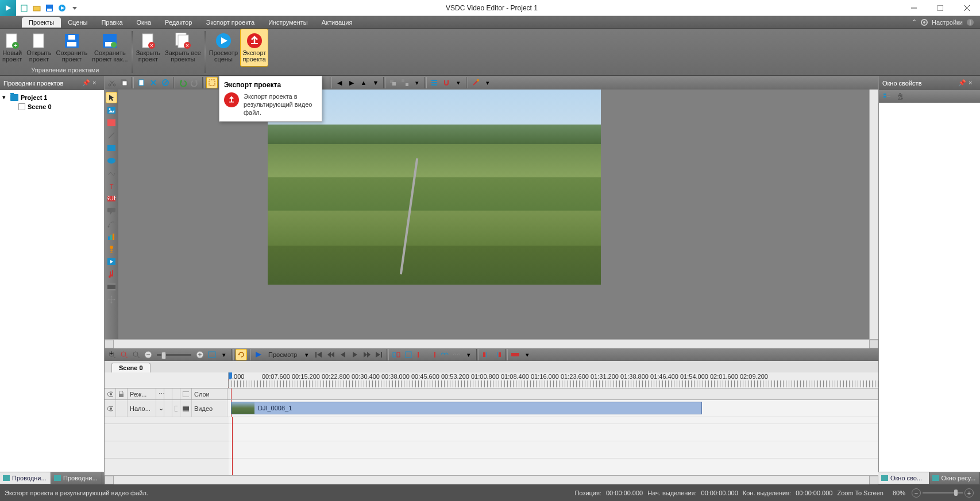 The width and height of the screenshot is (980, 501). I want to click on col-layers: Слои, so click(210, 394).